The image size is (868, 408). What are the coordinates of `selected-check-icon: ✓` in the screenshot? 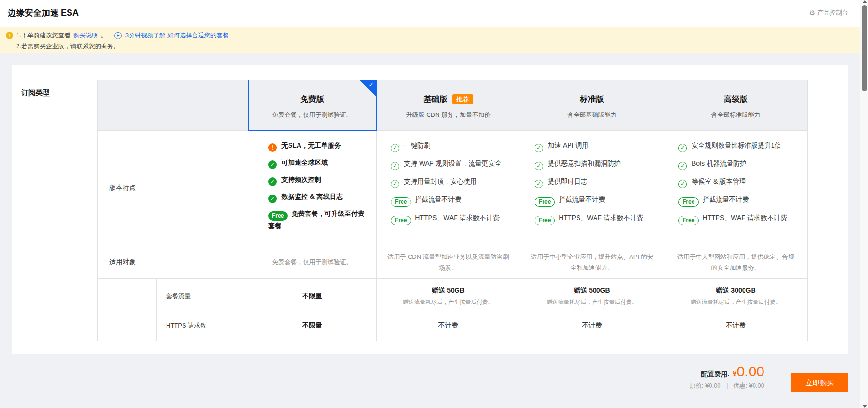 It's located at (372, 84).